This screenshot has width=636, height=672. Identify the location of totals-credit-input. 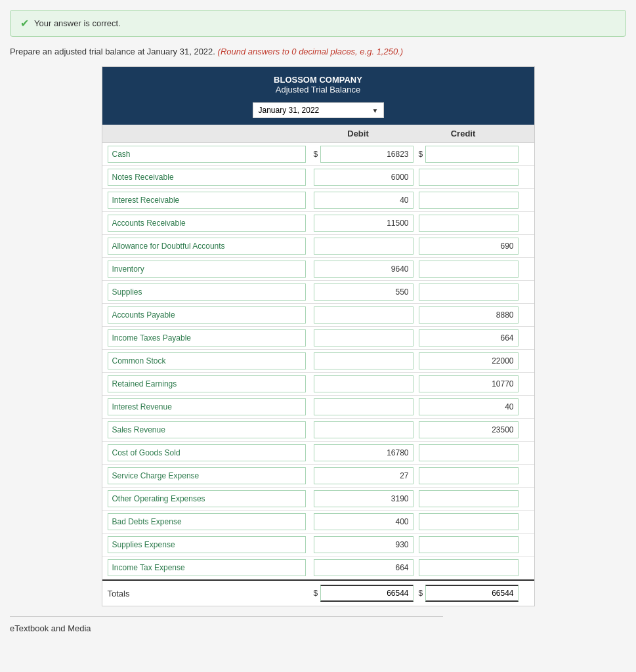
(471, 593).